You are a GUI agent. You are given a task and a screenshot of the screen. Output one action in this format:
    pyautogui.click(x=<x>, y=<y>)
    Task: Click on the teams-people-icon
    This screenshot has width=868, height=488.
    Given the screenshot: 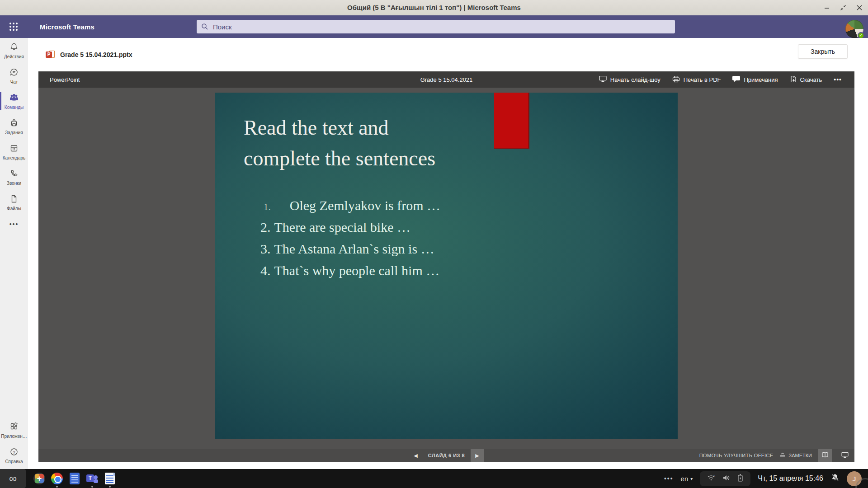 What is the action you would take?
    pyautogui.click(x=14, y=99)
    